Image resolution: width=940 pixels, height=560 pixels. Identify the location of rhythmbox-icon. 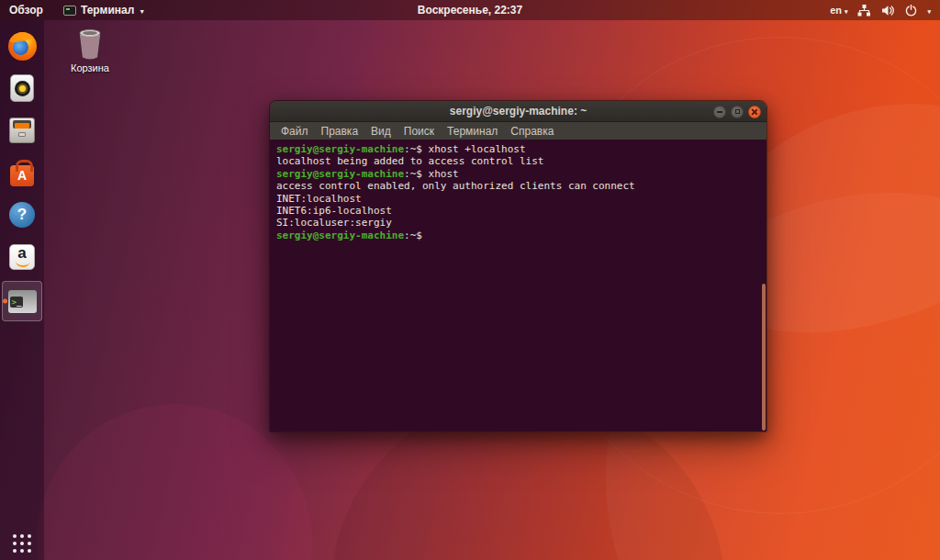
(22, 88).